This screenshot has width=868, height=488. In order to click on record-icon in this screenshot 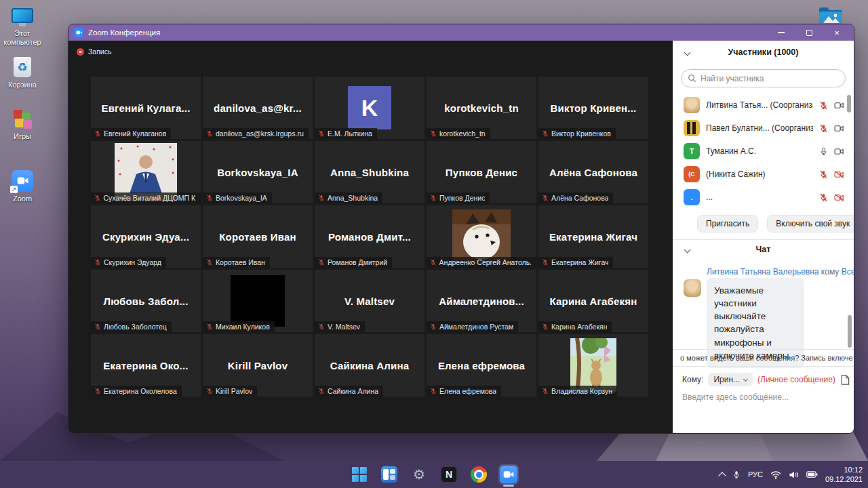, I will do `click(80, 52)`.